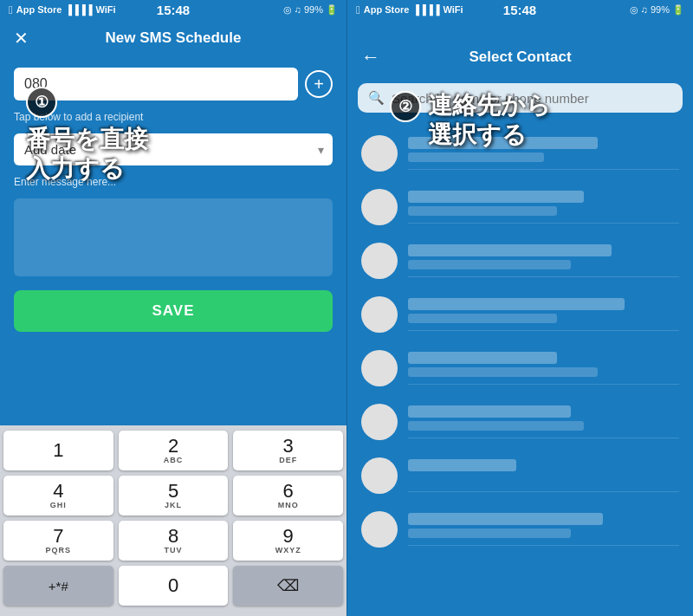 The image size is (693, 616). Describe the element at coordinates (173, 149) in the screenshot. I see `date-dropdown: Add date Today Tomorrow Custom` at that location.